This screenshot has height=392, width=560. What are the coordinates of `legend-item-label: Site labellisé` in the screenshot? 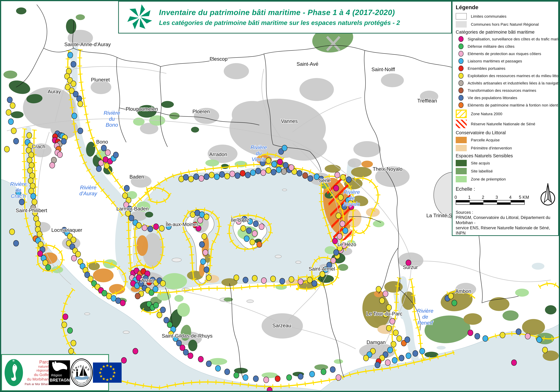 It's located at (482, 171).